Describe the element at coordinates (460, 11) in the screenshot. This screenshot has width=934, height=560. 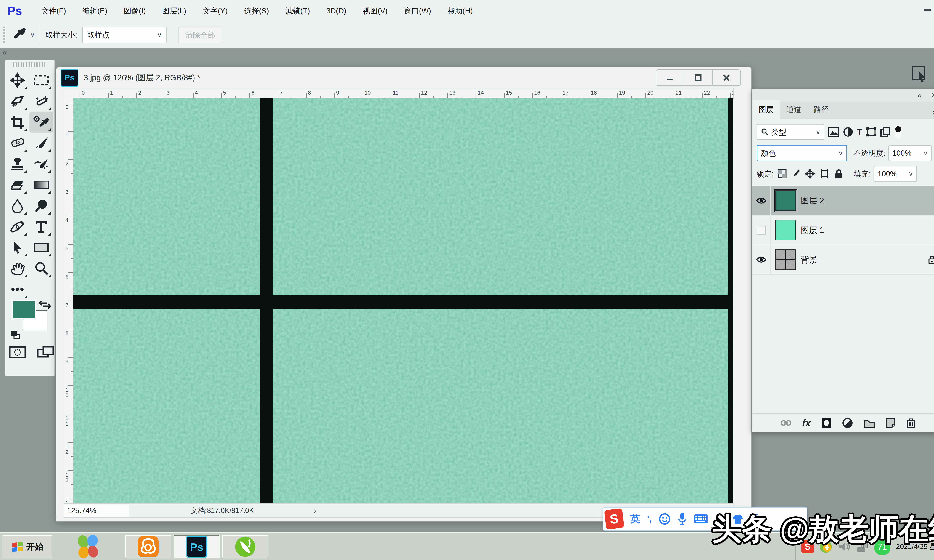
I see `menu-help: 帮助(H)` at that location.